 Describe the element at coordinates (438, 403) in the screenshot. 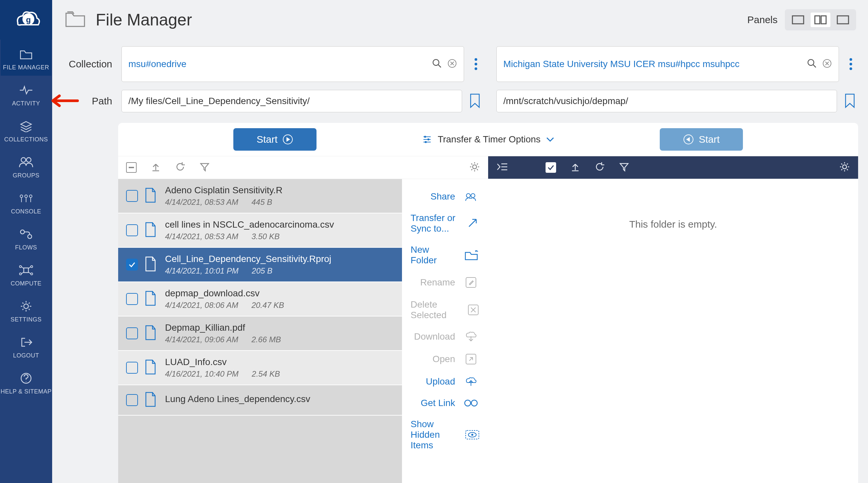

I see `action-label: Get Link` at that location.